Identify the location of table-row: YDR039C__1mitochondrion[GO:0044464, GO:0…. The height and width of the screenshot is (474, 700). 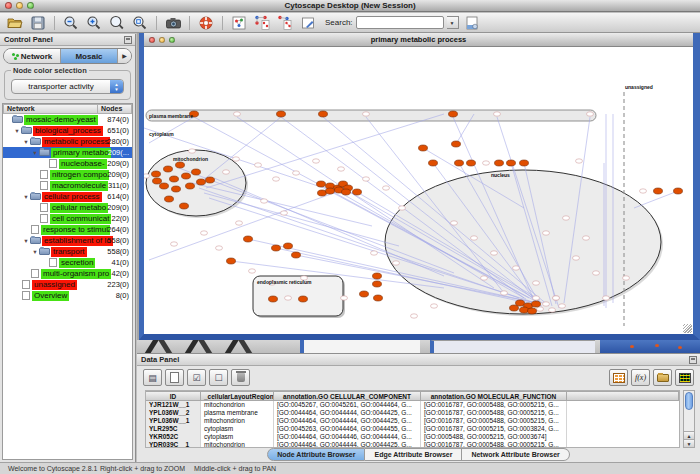
(412, 444).